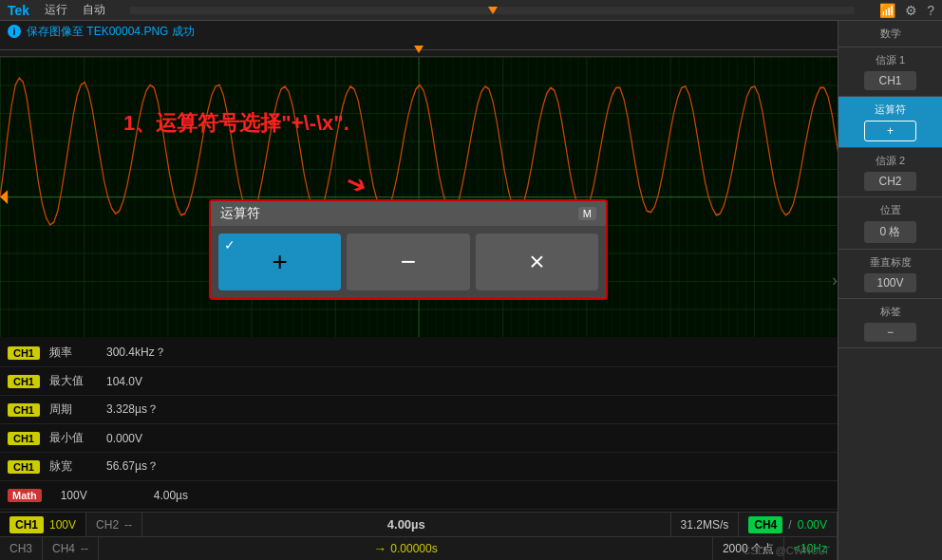 The width and height of the screenshot is (942, 560). I want to click on sidebar-source1-label: 信源 1, so click(891, 61).